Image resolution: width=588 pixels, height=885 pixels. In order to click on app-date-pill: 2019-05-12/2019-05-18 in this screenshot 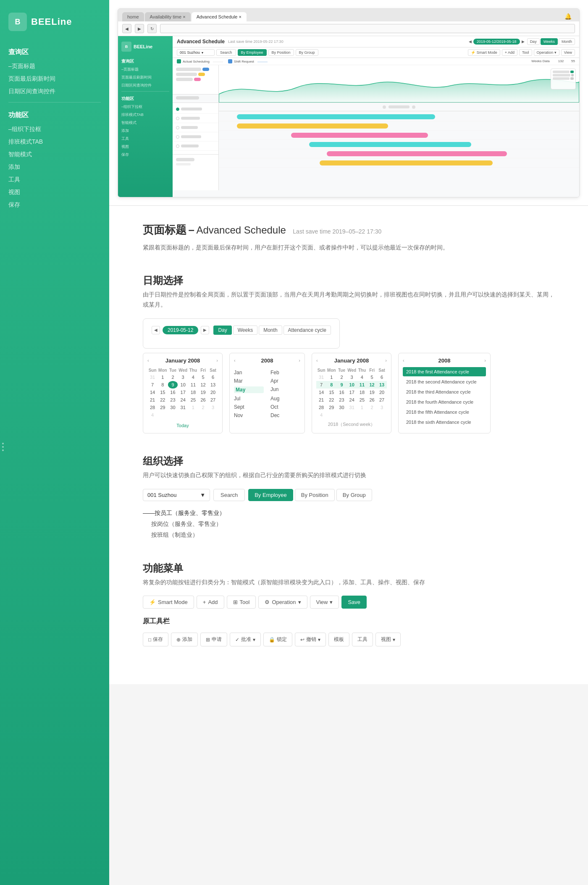, I will do `click(496, 42)`.